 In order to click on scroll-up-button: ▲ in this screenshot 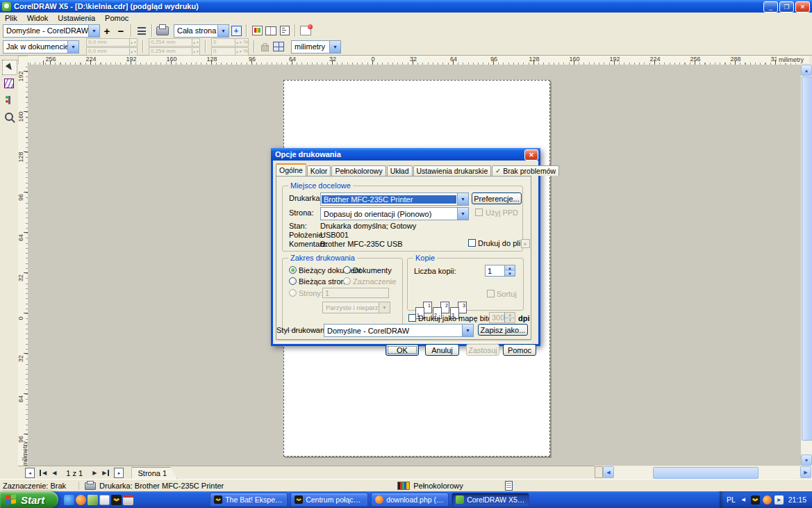, I will do `click(806, 70)`.